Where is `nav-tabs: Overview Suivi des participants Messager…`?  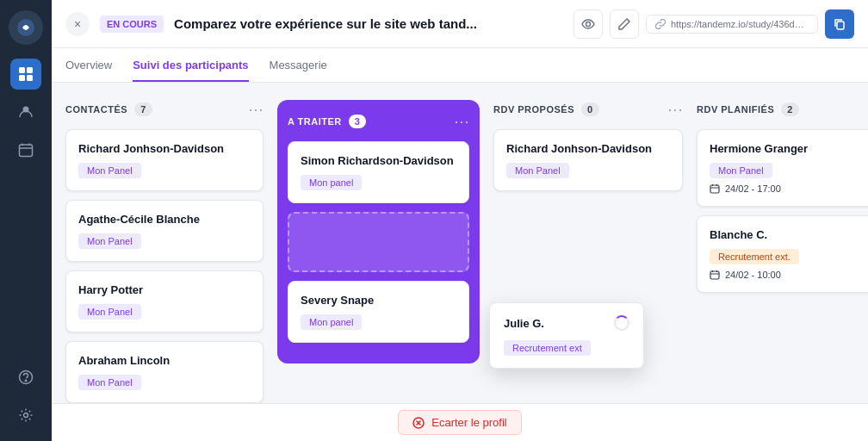 nav-tabs: Overview Suivi des participants Messager… is located at coordinates (460, 65).